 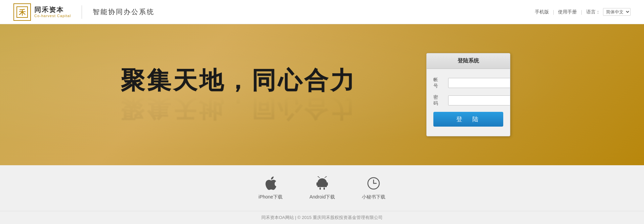 What do you see at coordinates (270, 183) in the screenshot?
I see `apple-icon` at bounding box center [270, 183].